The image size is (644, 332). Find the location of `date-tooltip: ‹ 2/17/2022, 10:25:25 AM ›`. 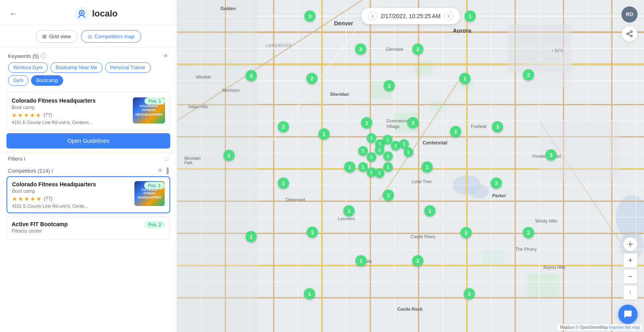

date-tooltip: ‹ 2/17/2022, 10:25:25 AM › is located at coordinates (411, 16).